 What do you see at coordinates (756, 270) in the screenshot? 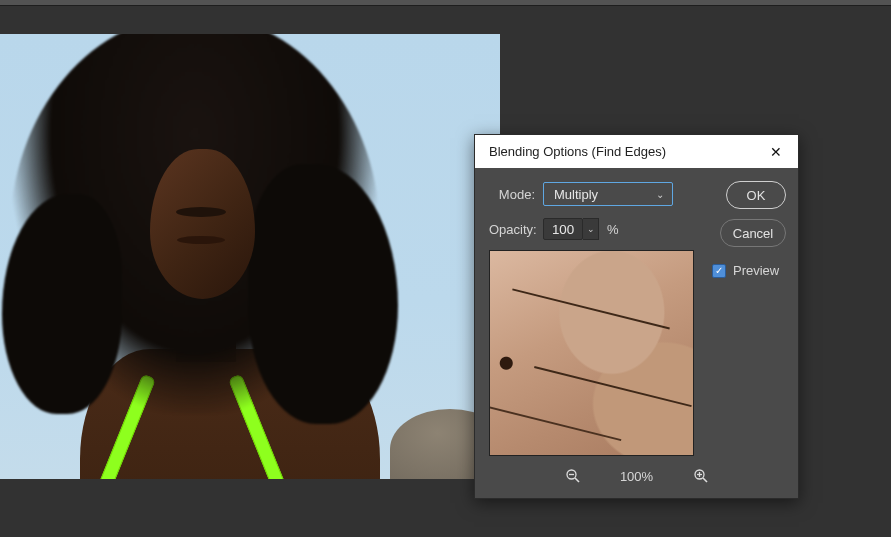
I see `preview-label: Preview` at bounding box center [756, 270].